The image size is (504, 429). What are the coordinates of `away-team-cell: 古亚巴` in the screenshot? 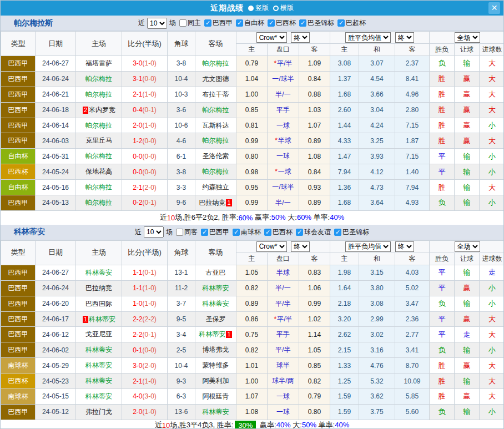 It's located at (216, 272).